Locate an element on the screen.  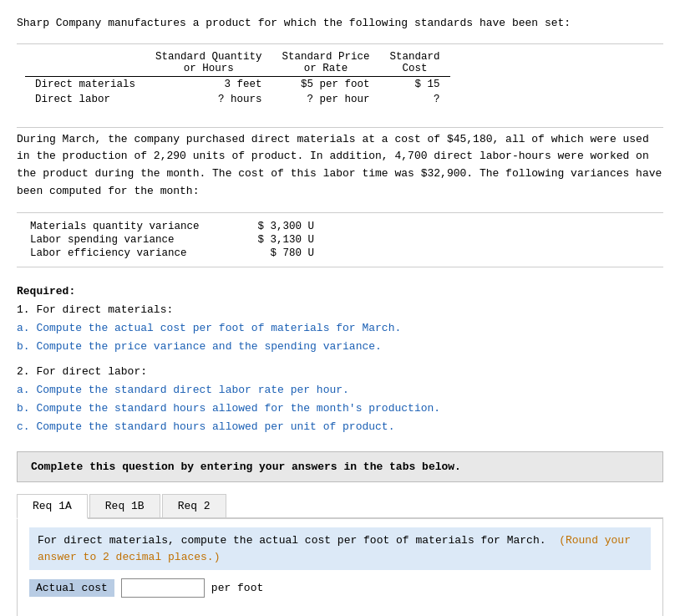
table-row: Direct labor ? hours ? per hour ? is located at coordinates (237, 99).